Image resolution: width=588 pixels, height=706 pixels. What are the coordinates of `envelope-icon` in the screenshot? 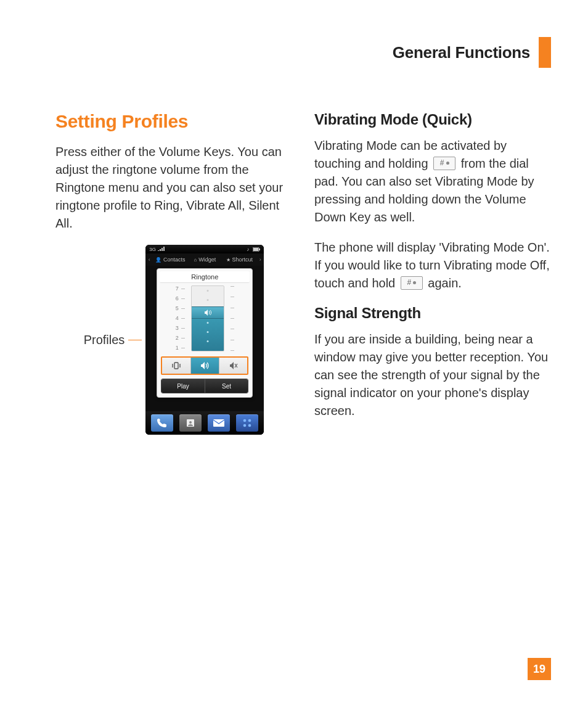 It's located at (219, 423).